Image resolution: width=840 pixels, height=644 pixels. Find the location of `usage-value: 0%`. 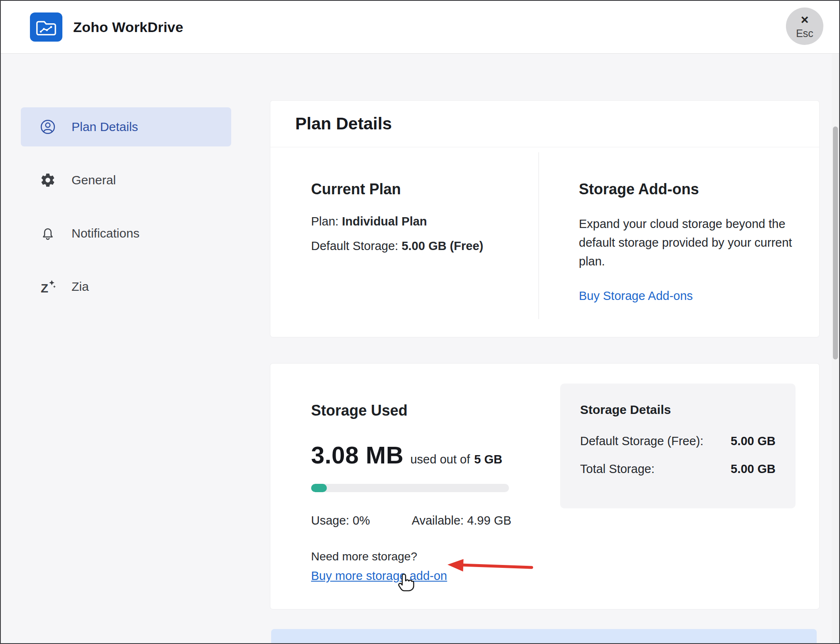

usage-value: 0% is located at coordinates (361, 520).